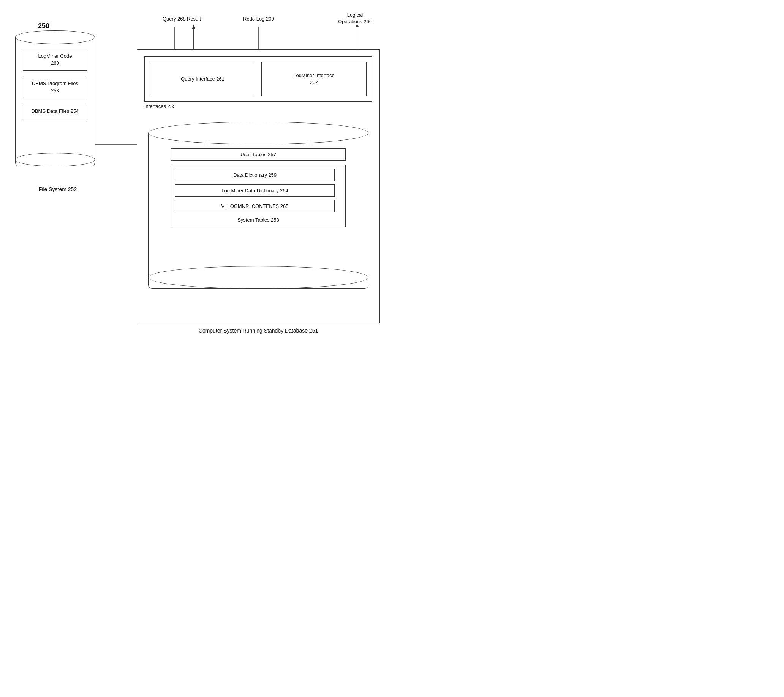 The image size is (784, 697). I want to click on user-tables-box: User Tables 257, so click(259, 154).